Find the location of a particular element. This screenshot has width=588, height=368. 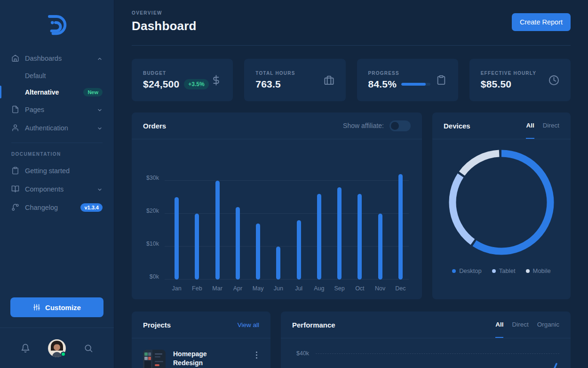

clock-icon is located at coordinates (554, 80).